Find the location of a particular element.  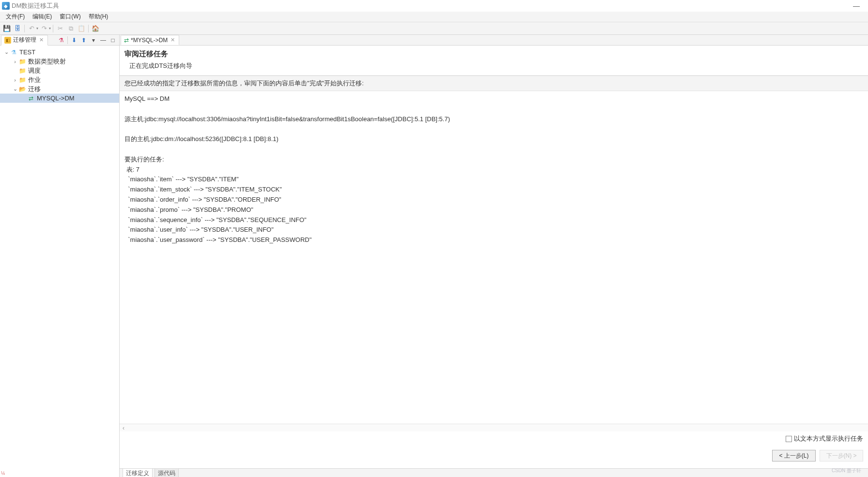

editor-tab-label: *MYSQL->DM is located at coordinates (149, 40).